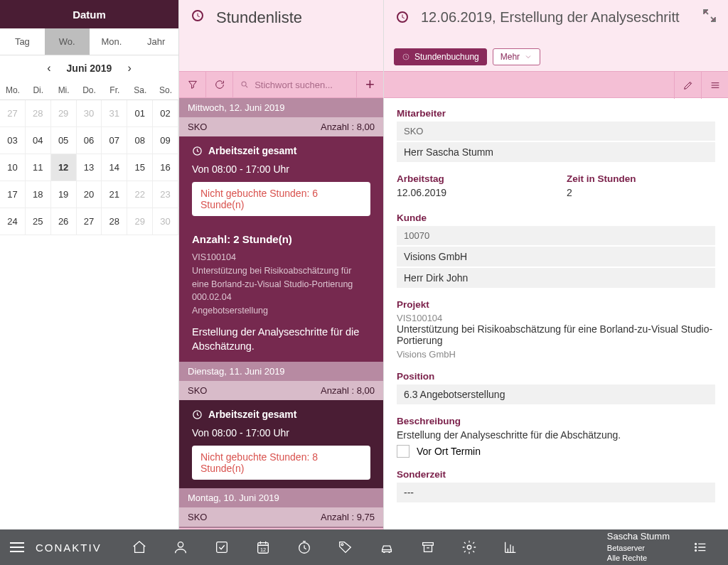 This screenshot has height=565, width=728. Describe the element at coordinates (114, 114) in the screenshot. I see `calendar-day: 31` at that location.